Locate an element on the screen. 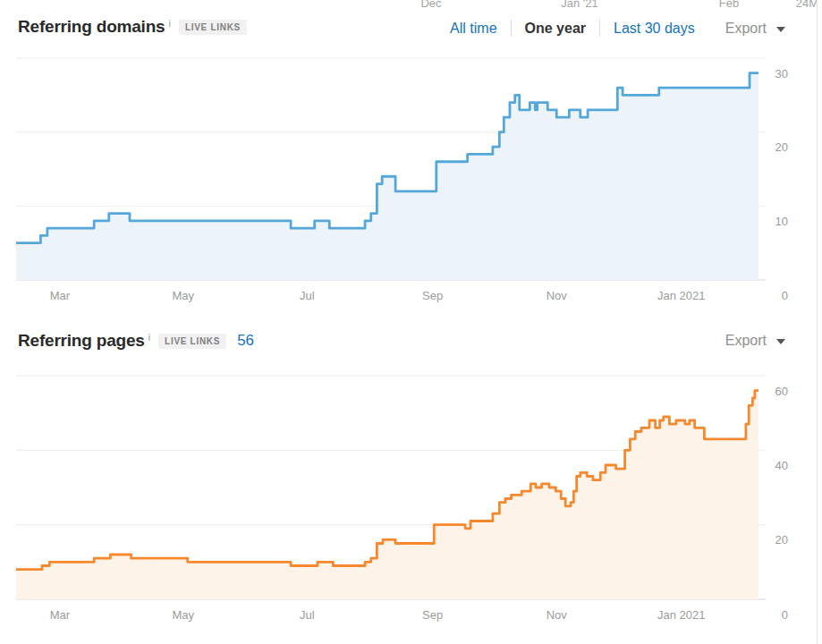 The width and height of the screenshot is (822, 644). tab-all-time: All time is located at coordinates (473, 29).